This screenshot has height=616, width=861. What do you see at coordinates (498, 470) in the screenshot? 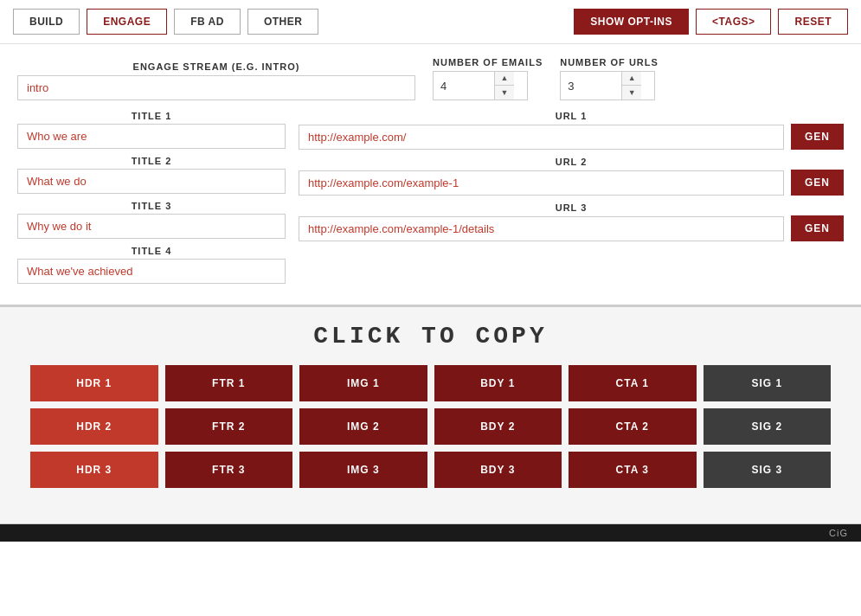
I see `bdy-3-button: BDY 3` at bounding box center [498, 470].